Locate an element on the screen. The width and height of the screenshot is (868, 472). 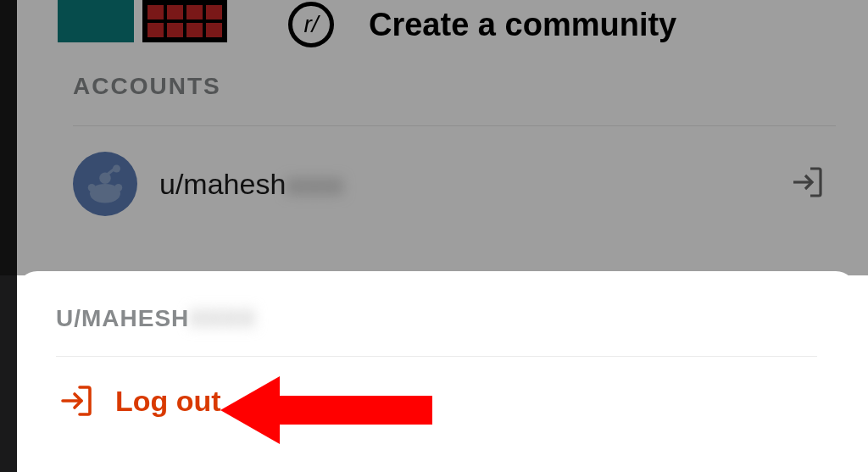
sheet-title-visible: U/MAHESH is located at coordinates (122, 319).